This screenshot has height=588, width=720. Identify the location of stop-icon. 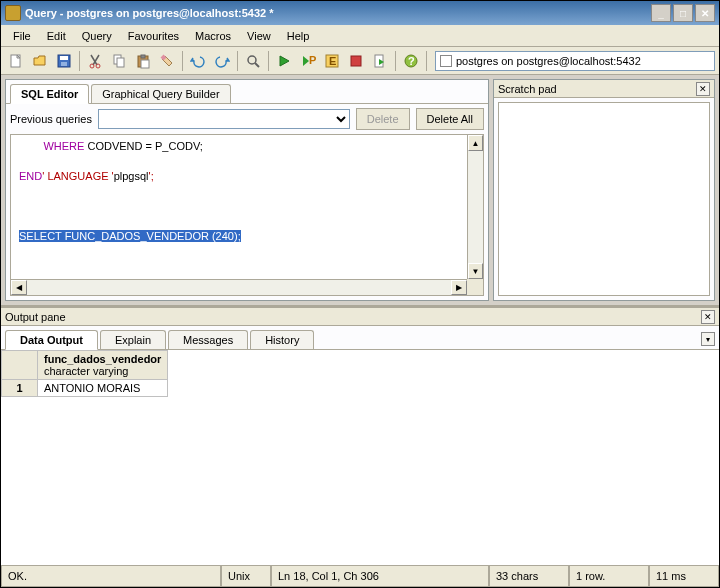
(356, 61).